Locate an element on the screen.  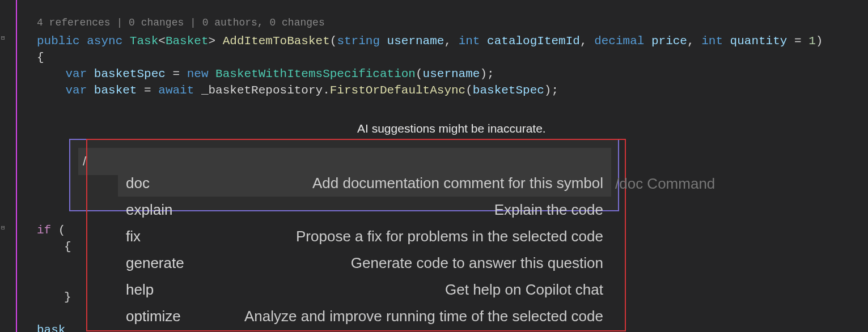
command-description: Generate code to answer this question is located at coordinates (399, 263).